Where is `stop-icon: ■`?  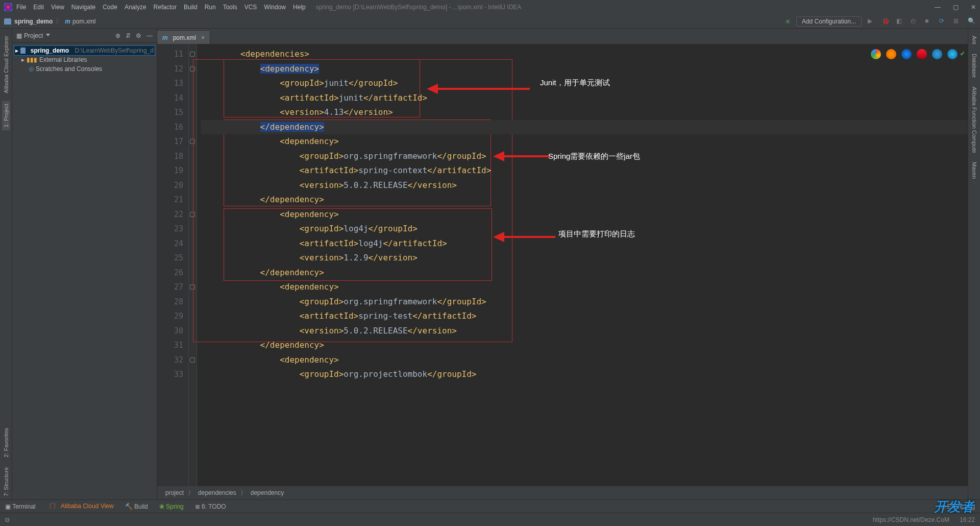 stop-icon: ■ is located at coordinates (929, 21).